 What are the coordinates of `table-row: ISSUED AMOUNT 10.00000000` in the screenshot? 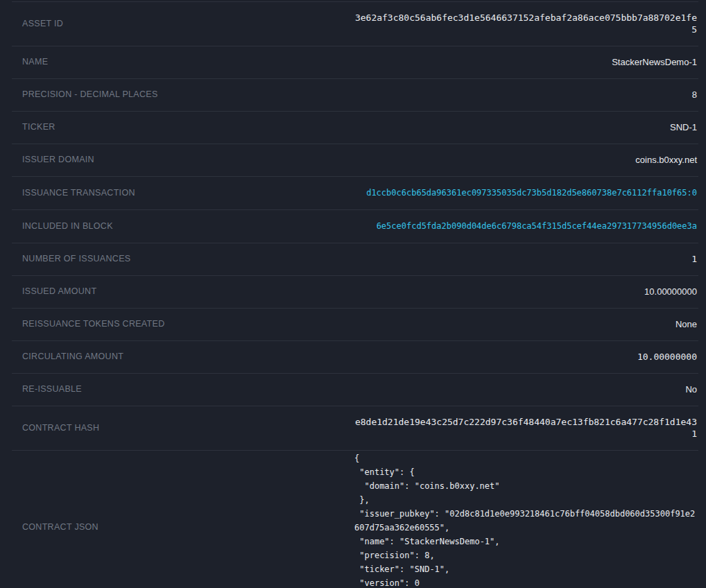 It's located at (355, 293).